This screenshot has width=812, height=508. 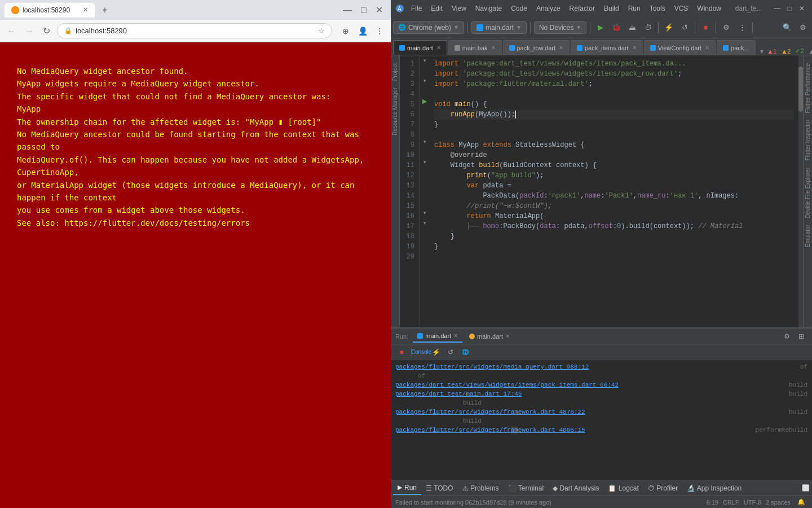 I want to click on profile-icon: 👤, so click(x=363, y=31).